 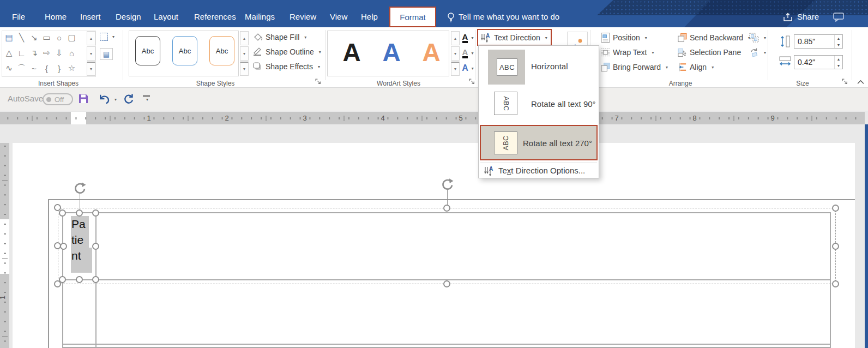 I want to click on rotate-objects-button: ▾, so click(x=758, y=52).